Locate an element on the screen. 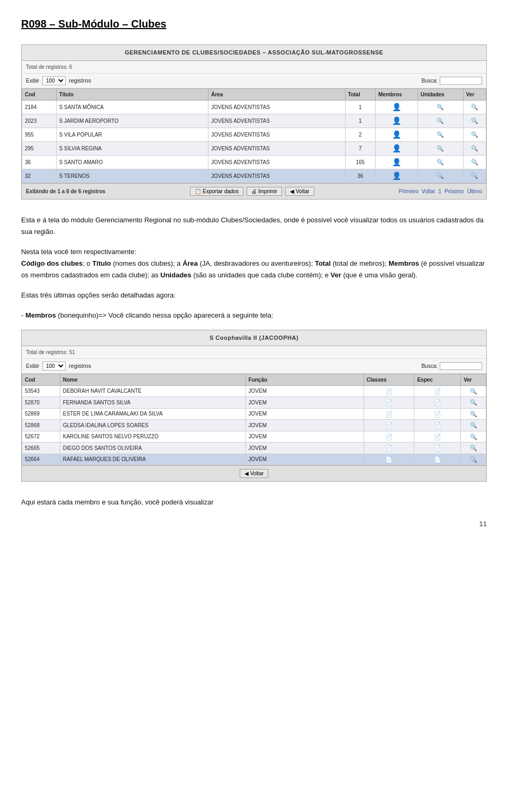 This screenshot has height=812, width=508. body2-para1: Aqui estará cada membro e sua função, vo… is located at coordinates (254, 502).